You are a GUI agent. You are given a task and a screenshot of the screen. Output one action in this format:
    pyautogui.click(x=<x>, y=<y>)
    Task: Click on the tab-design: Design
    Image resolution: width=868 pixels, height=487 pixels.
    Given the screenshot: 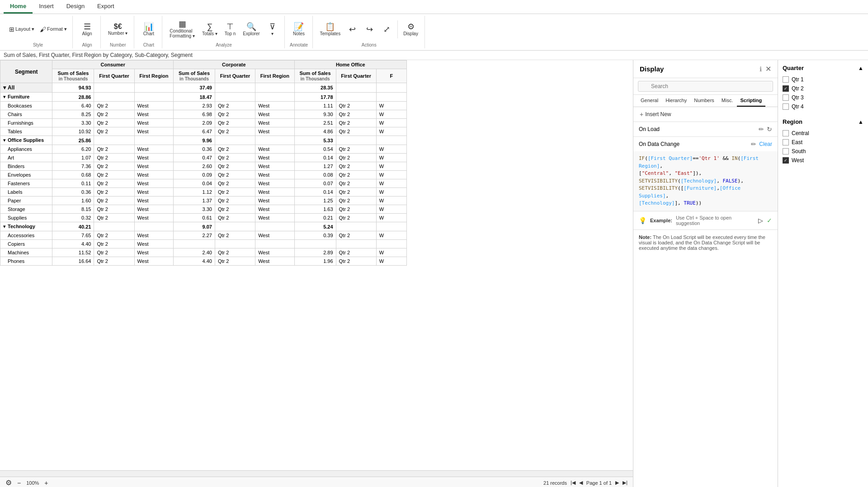 What is the action you would take?
    pyautogui.click(x=75, y=7)
    